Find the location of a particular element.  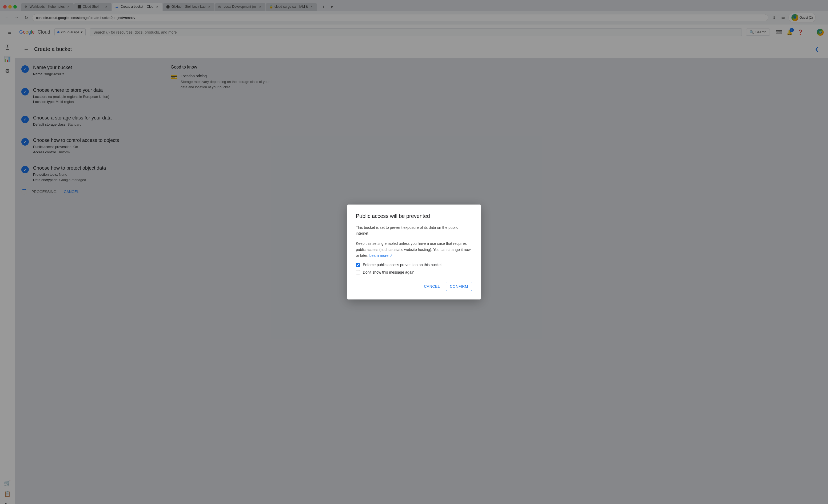

dialog-body-line1: This bucket is set to prevent exposure o… is located at coordinates (414, 230).